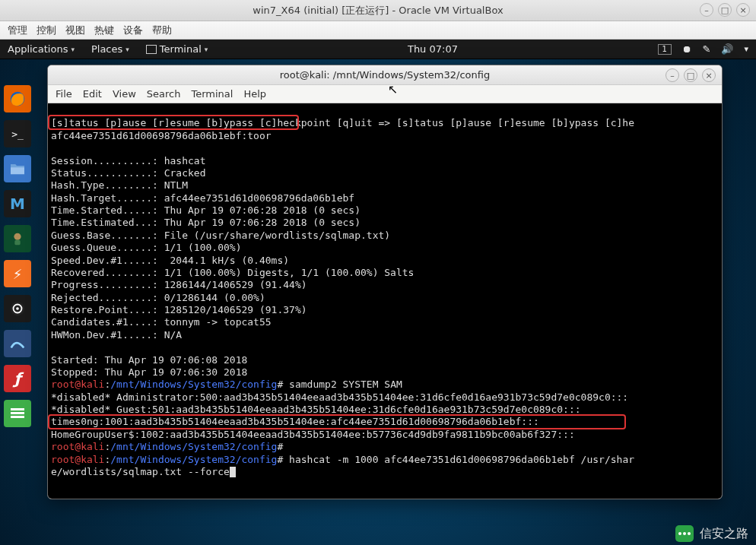  Describe the element at coordinates (709, 75) in the screenshot. I see `terminal-close-button: ×` at that location.